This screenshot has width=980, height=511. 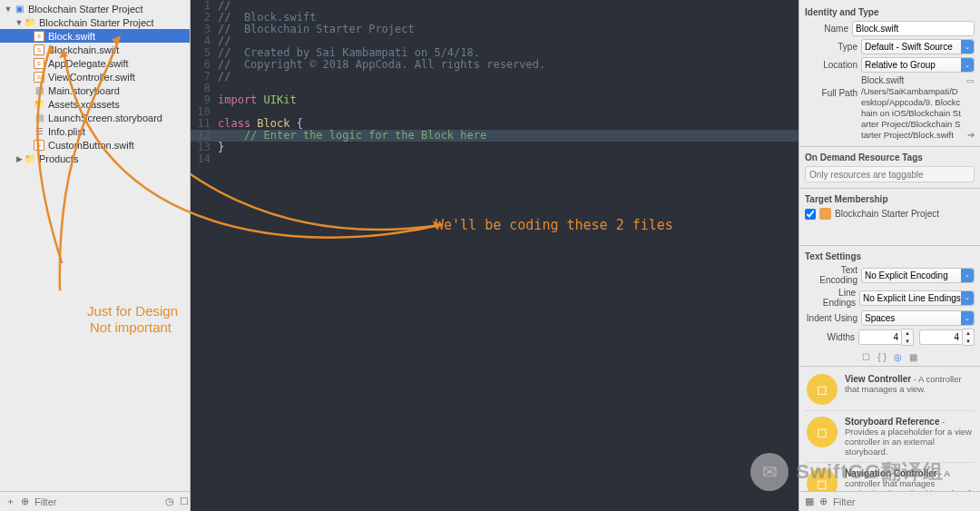 I want to click on library-item-title: View Controller, so click(x=878, y=379).